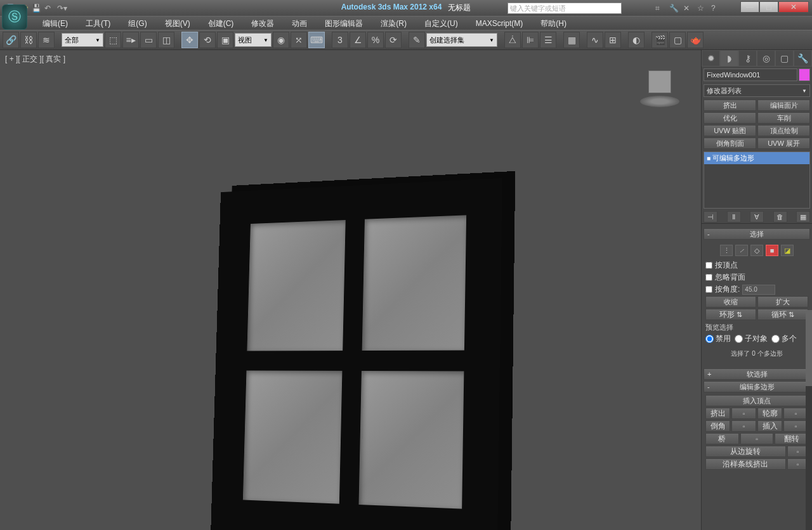 The height and width of the screenshot is (530, 812). What do you see at coordinates (695, 40) in the screenshot?
I see `render-icon: 🫖` at bounding box center [695, 40].